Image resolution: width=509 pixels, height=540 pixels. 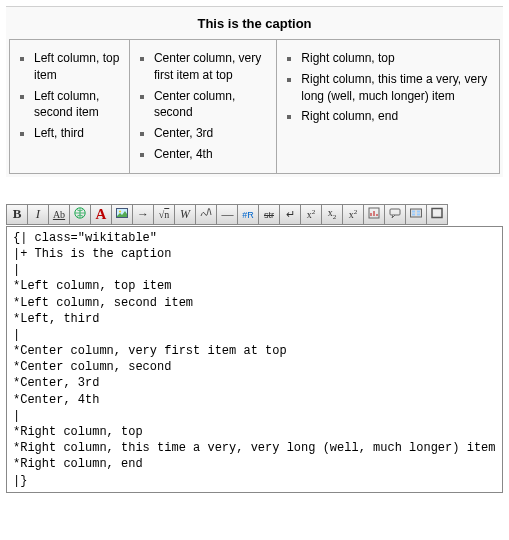 I want to click on linebreak-button: ↵, so click(x=290, y=214).